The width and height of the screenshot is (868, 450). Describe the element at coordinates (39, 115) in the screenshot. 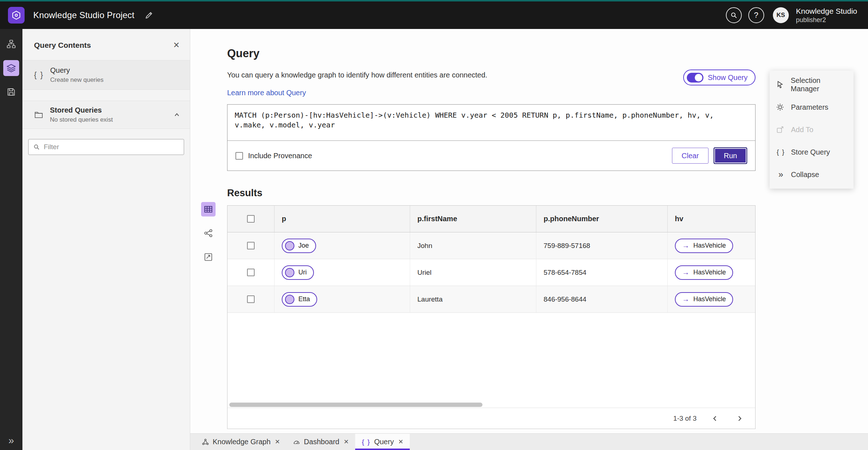

I see `folder-icon` at that location.